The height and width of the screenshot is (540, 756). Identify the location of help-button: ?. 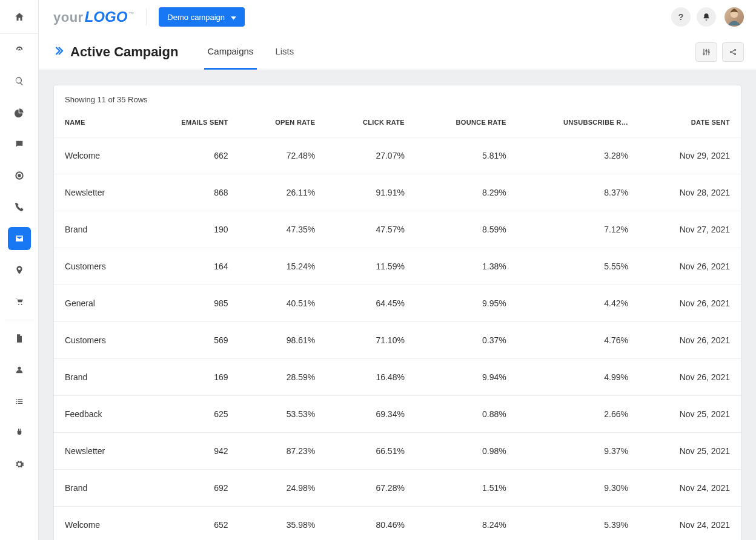
(681, 17).